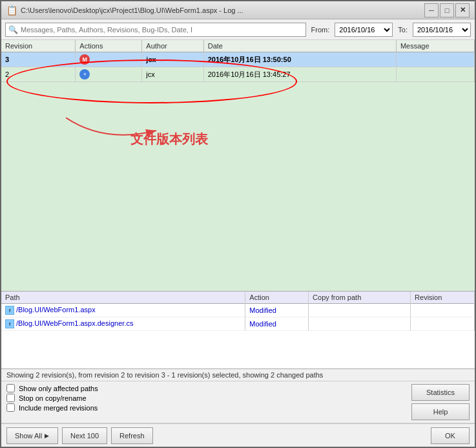 The image size is (476, 448). What do you see at coordinates (156, 30) in the screenshot?
I see `search-box: 🔍` at bounding box center [156, 30].